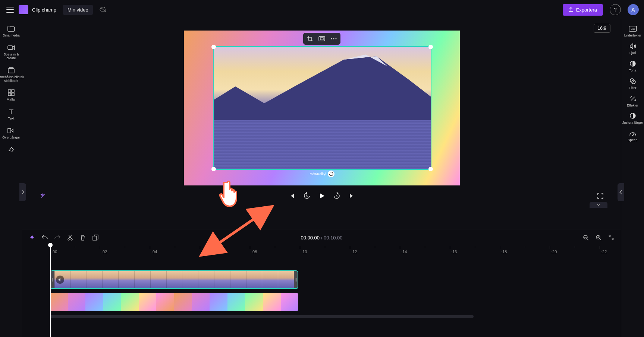 Image resolution: width=644 pixels, height=337 pixels. I want to click on zoom-fit-button, so click(611, 238).